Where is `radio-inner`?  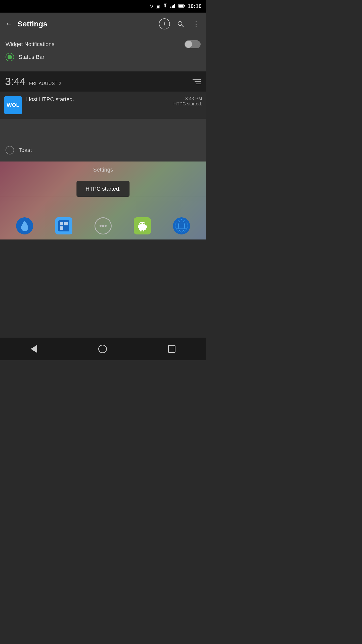
radio-inner is located at coordinates (10, 57).